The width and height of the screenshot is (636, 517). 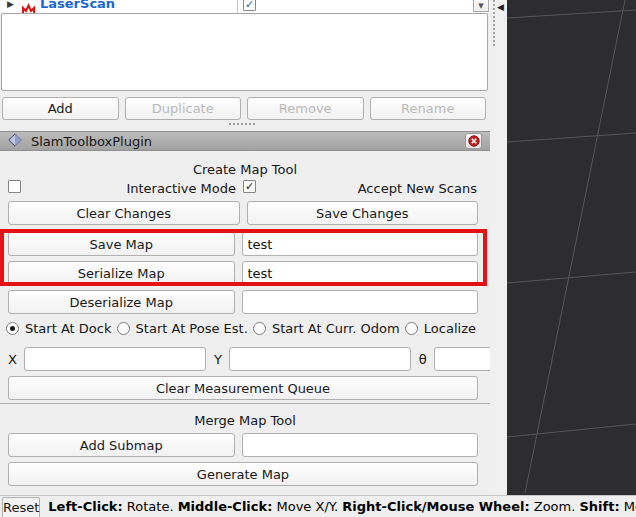 I want to click on clear-measurement-queue-button: Clear Measurement Queue, so click(x=243, y=388).